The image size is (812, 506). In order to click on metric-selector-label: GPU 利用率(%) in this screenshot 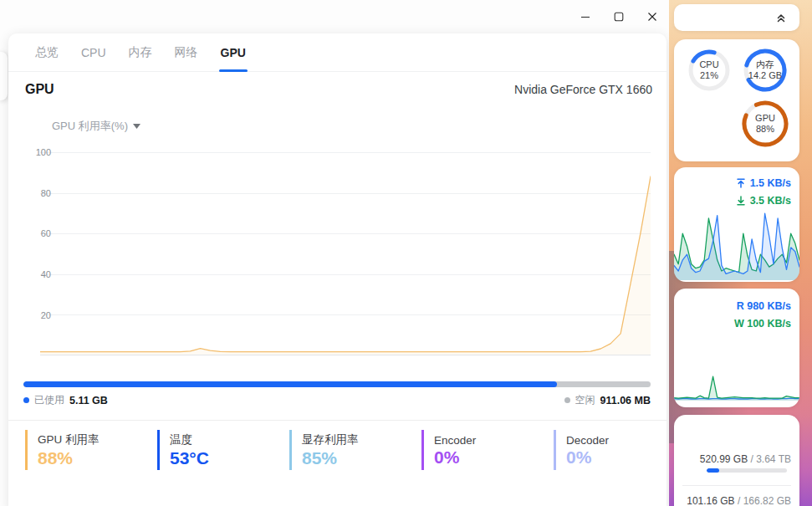, I will do `click(90, 126)`.